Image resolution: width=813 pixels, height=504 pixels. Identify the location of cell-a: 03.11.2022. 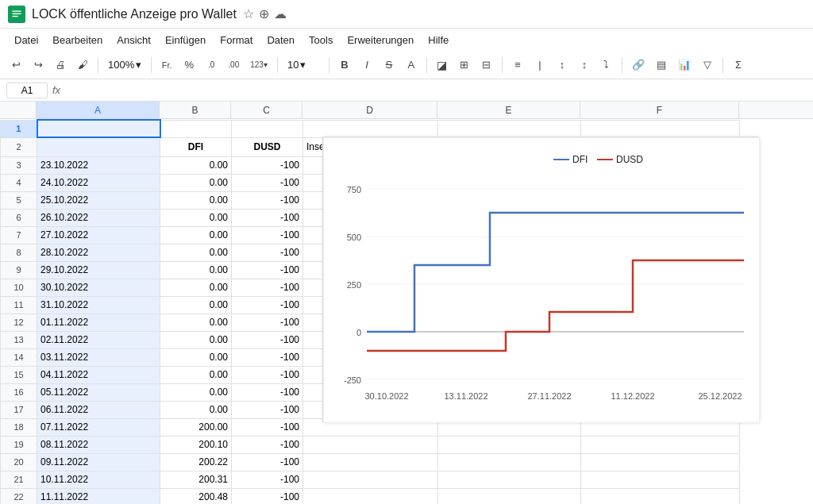
(98, 357).